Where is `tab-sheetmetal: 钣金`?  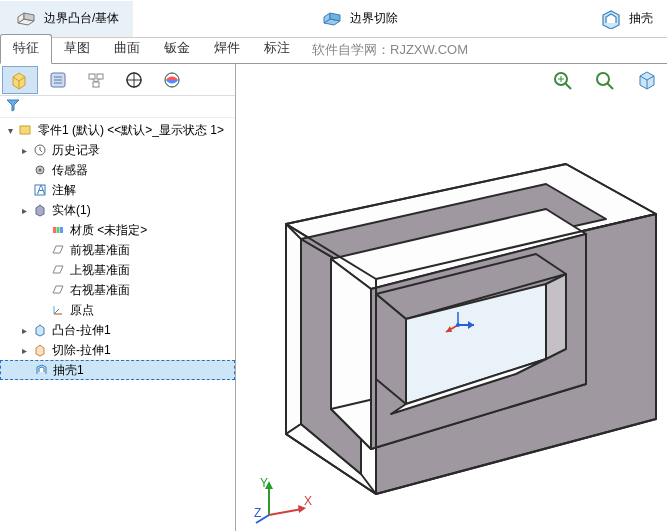
tab-sheetmetal: 钣金 is located at coordinates (177, 49).